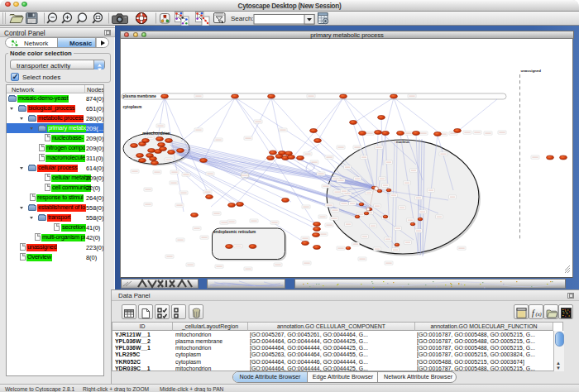 The width and height of the screenshot is (579, 392). What do you see at coordinates (141, 96) in the screenshot?
I see `svg-text: plasma membrane` at bounding box center [141, 96].